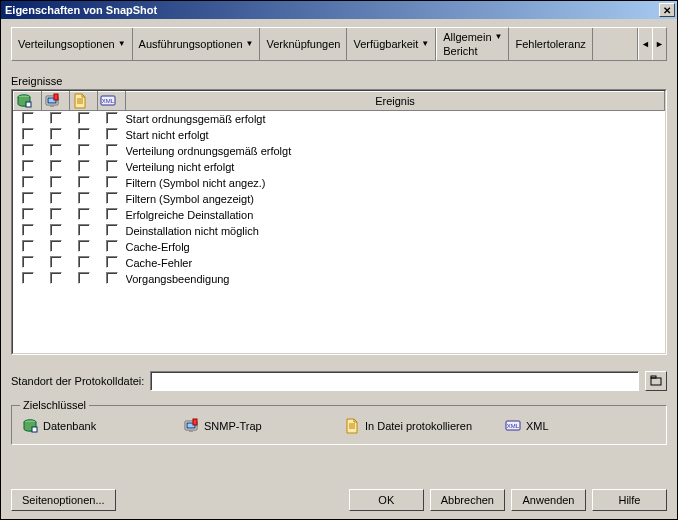  What do you see at coordinates (304, 44) in the screenshot?
I see `tab-verkn-pfungen: Verknüpfungen` at bounding box center [304, 44].